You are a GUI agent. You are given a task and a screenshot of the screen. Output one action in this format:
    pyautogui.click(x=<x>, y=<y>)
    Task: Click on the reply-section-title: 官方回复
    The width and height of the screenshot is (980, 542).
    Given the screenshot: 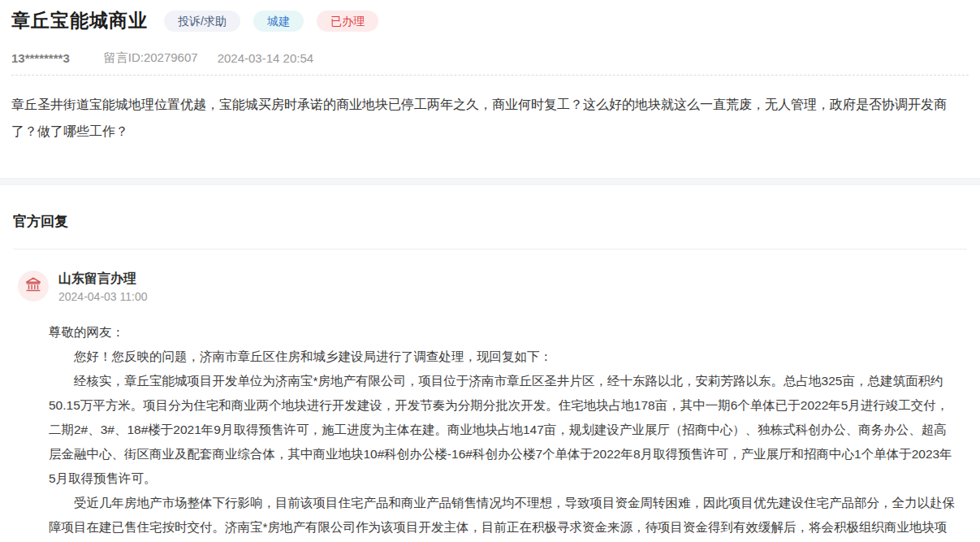 What is the action you would take?
    pyautogui.click(x=490, y=221)
    